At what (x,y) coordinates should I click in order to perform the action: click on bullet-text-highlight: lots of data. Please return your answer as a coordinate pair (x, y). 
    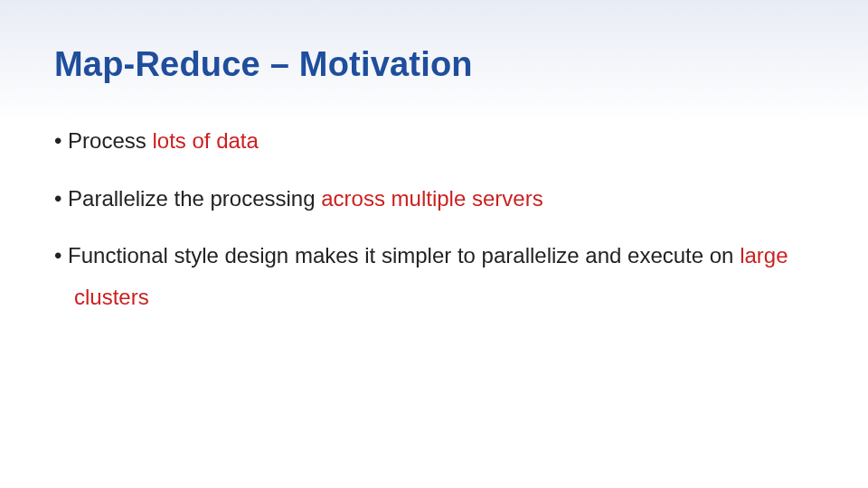
    Looking at the image, I should click on (204, 141).